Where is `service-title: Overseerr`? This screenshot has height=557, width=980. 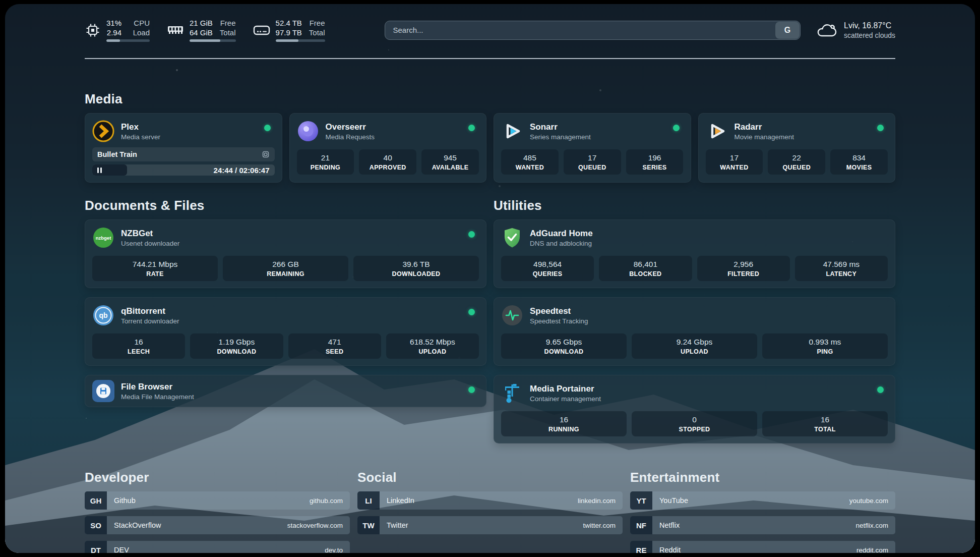
service-title: Overseerr is located at coordinates (350, 127).